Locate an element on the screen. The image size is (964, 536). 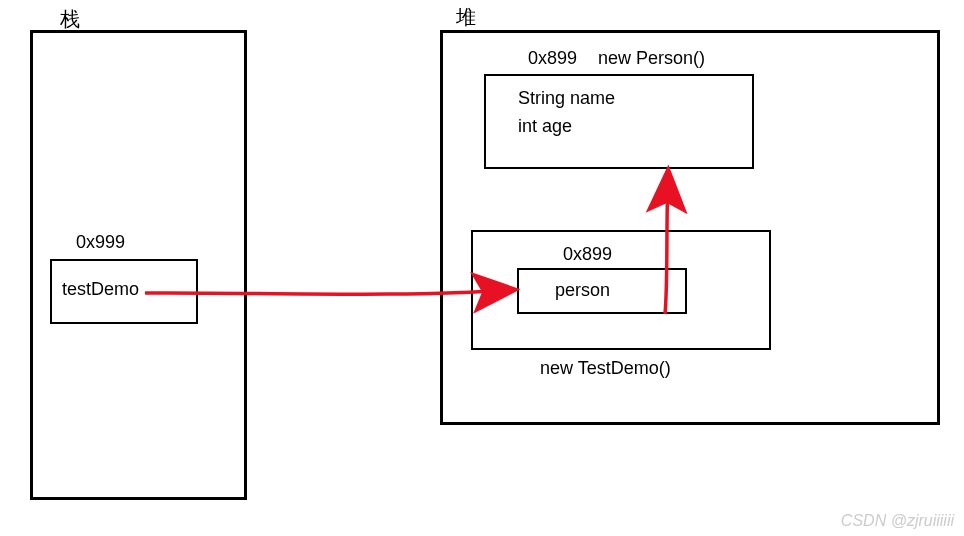
watermark: CSDN @zjruiiiiii is located at coordinates (898, 521).